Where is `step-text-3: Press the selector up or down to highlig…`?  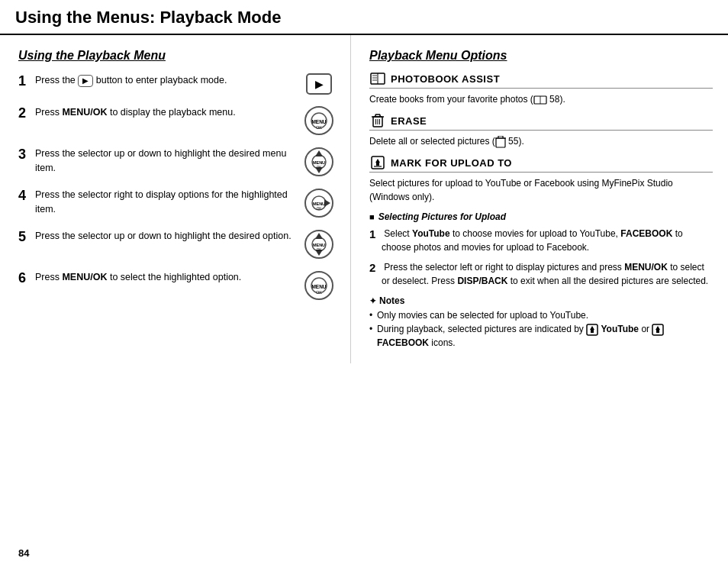 step-text-3: Press the selector up or down to highlig… is located at coordinates (169, 161).